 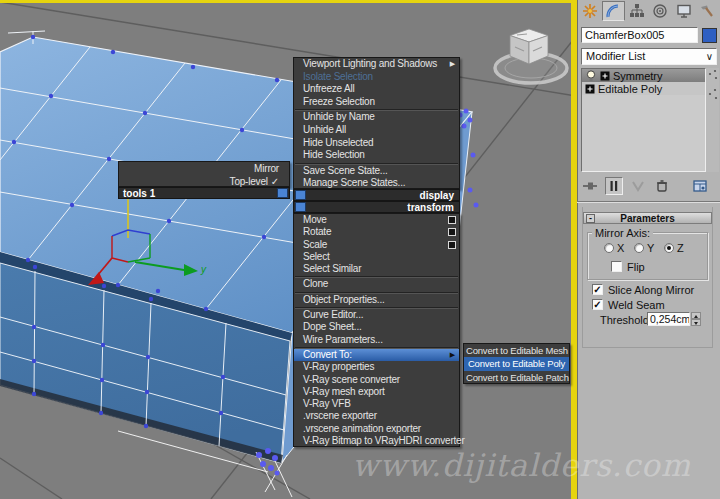 I want to click on tab-display, so click(x=684, y=11).